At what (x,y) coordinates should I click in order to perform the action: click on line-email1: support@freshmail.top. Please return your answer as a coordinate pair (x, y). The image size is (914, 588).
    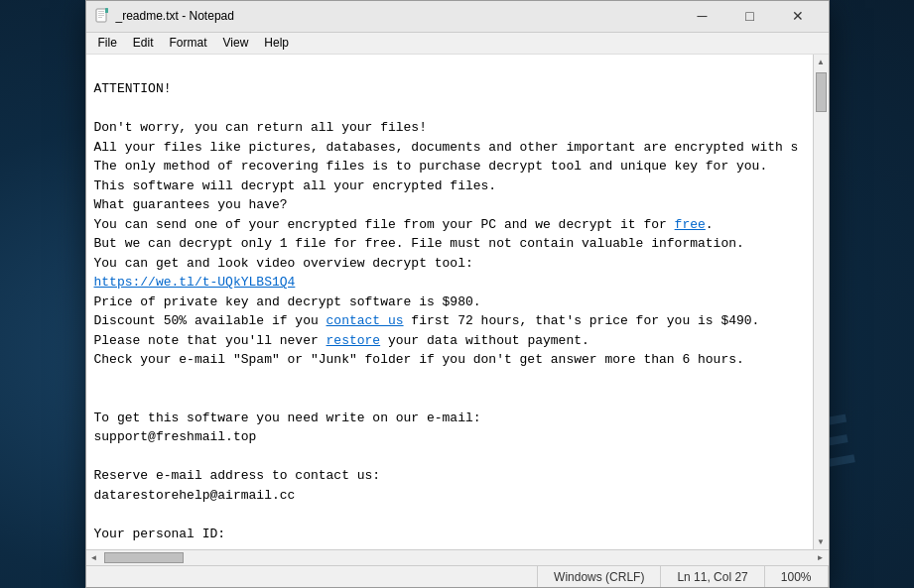
    Looking at the image, I should click on (176, 436).